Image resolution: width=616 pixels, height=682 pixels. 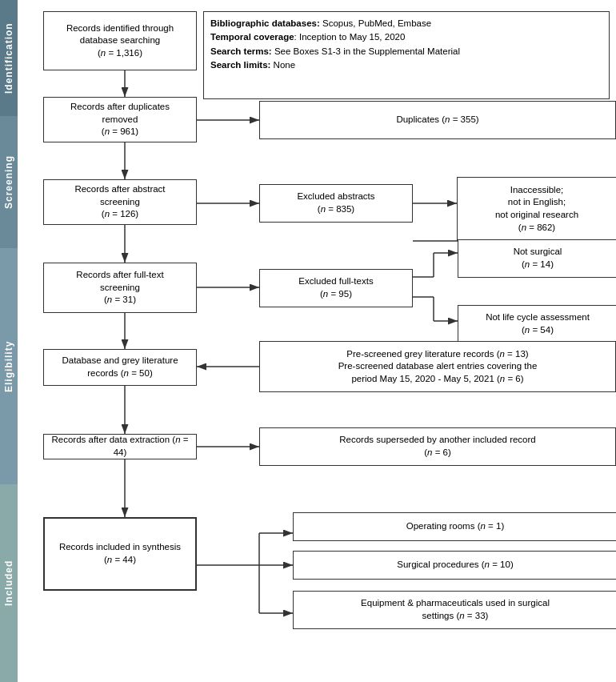 What do you see at coordinates (454, 610) in the screenshot?
I see `box-equipment: Equipment & pharmaceuticals used in surg…` at bounding box center [454, 610].